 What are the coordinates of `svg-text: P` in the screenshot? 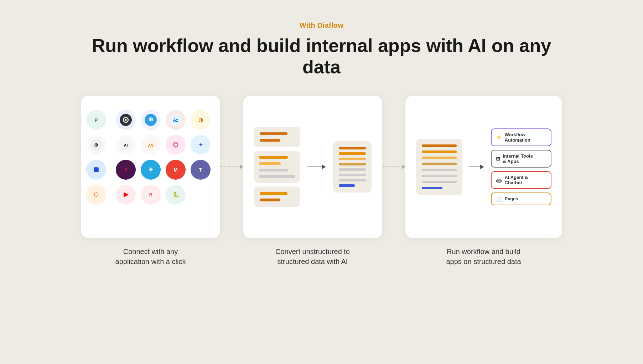 It's located at (96, 120).